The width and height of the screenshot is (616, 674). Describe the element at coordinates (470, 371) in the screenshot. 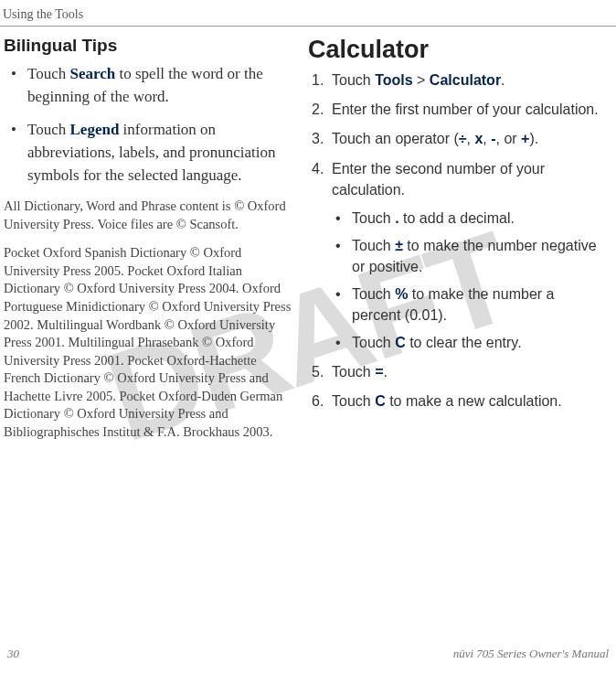

I see `step-item: Touch =.` at that location.